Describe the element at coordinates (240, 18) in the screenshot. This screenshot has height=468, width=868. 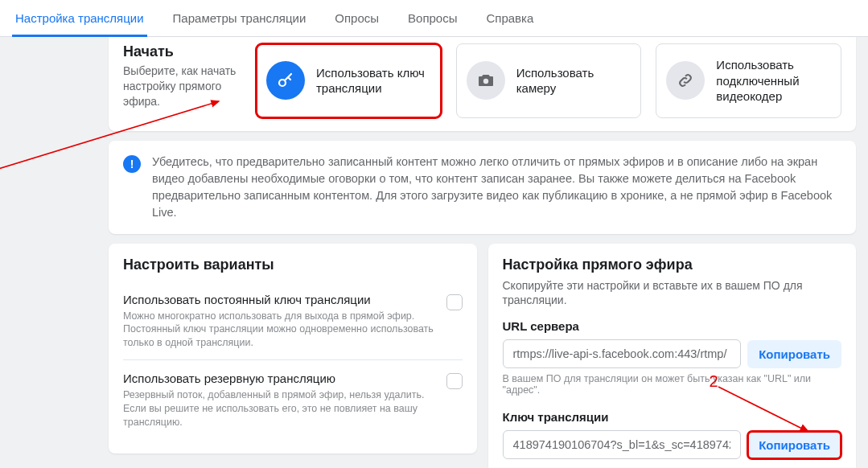
I see `tab-stream-params: Параметры трансляции` at that location.